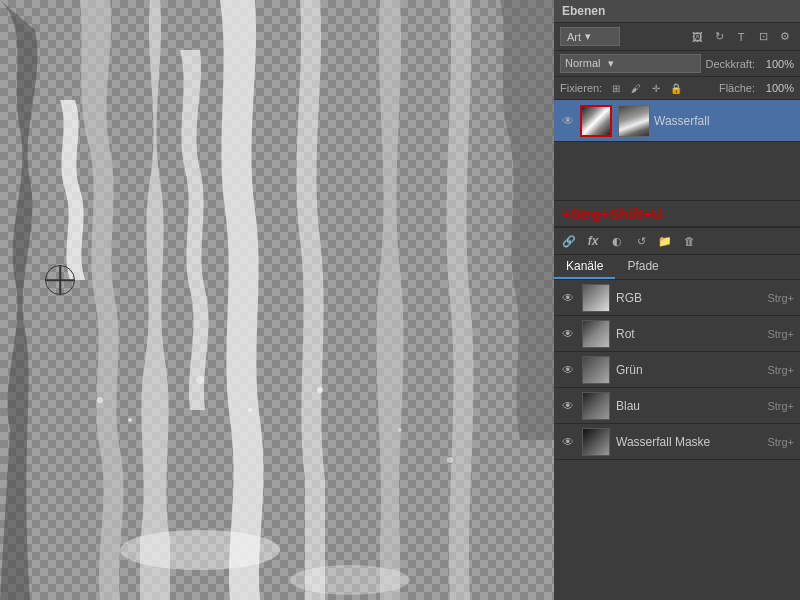  Describe the element at coordinates (677, 241) in the screenshot. I see `layer-bottom-toolbar: 🔗 fx ◐ ↺ 📁 🗑` at that location.